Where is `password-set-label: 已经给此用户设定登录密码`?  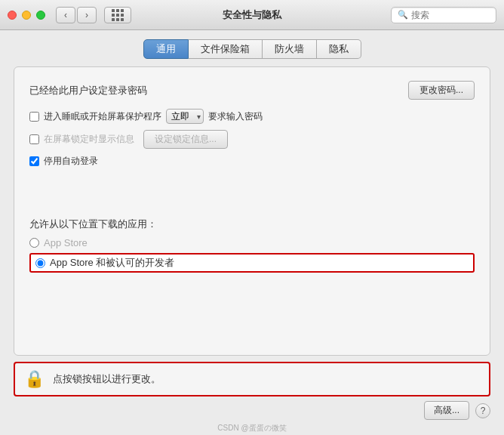
password-set-label: 已经给此用户设定登录密码 is located at coordinates (219, 91).